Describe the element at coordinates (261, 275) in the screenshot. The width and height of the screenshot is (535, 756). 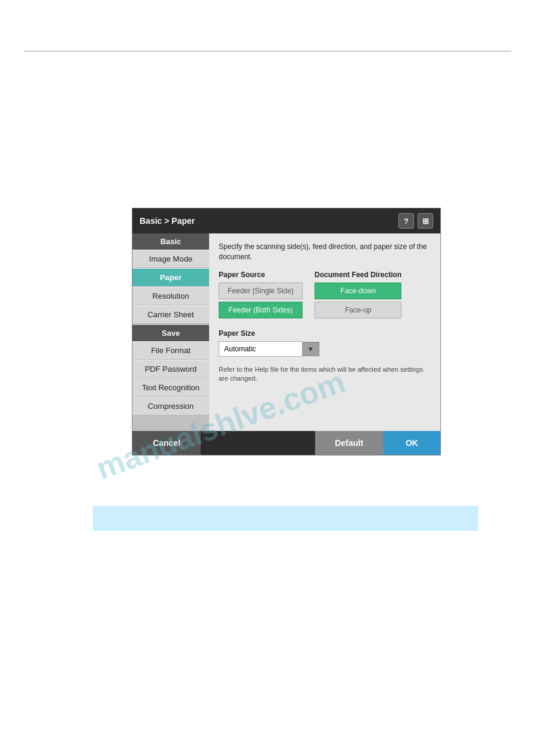
I see `paper-source-label: Paper Source` at that location.